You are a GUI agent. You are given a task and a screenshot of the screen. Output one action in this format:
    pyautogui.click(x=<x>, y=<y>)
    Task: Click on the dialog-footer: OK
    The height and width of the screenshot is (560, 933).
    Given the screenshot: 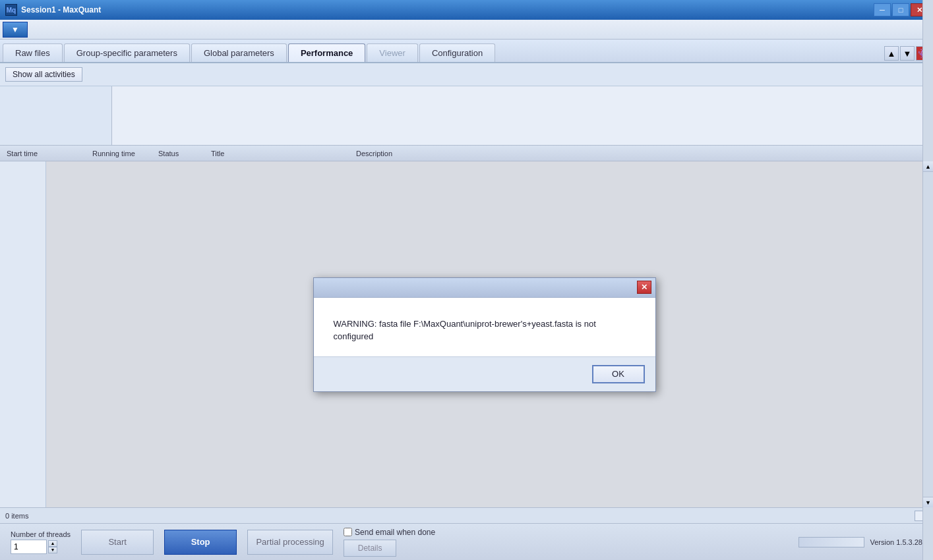 What is the action you would take?
    pyautogui.click(x=485, y=374)
    